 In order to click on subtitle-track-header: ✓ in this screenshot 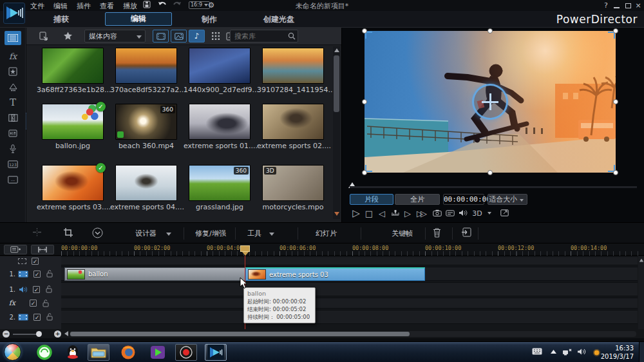, I will do `click(31, 261)`.